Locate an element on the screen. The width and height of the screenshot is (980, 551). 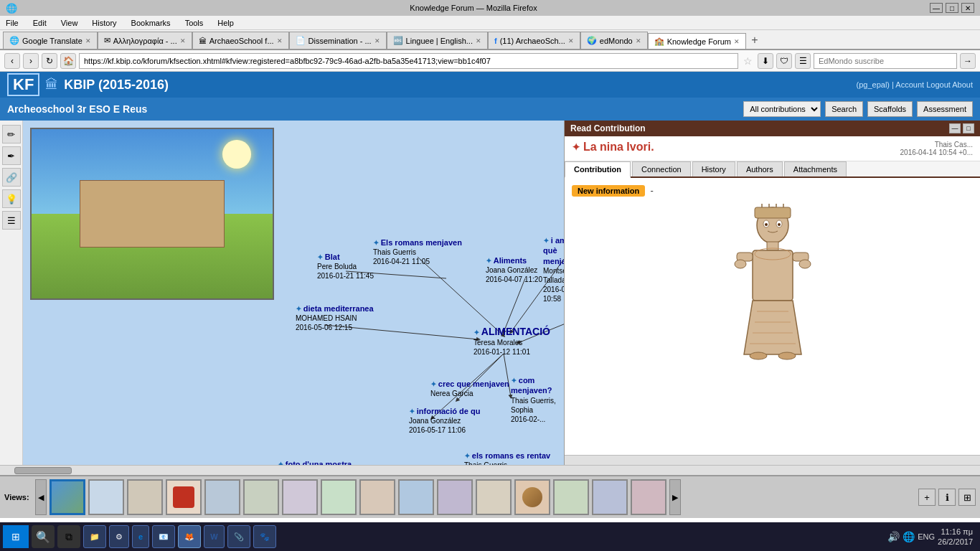
node-informacio: informació de qu Joana González 2016-05-… is located at coordinates (445, 420).